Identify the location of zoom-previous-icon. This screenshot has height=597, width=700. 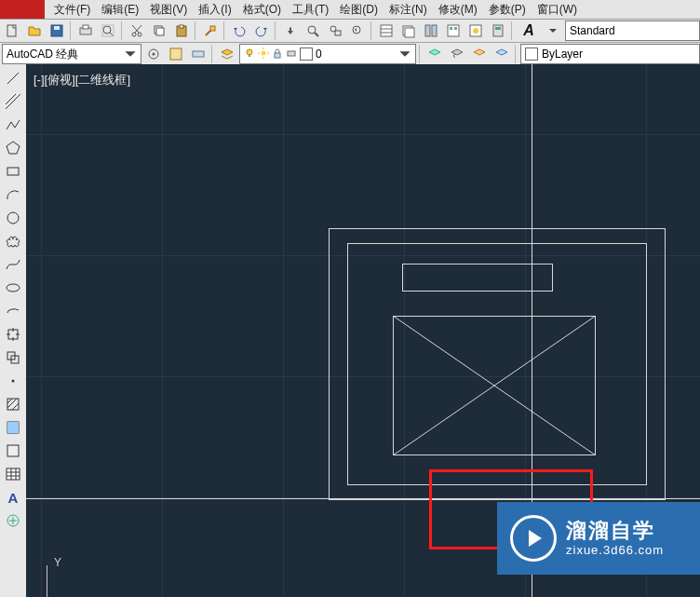
(357, 31).